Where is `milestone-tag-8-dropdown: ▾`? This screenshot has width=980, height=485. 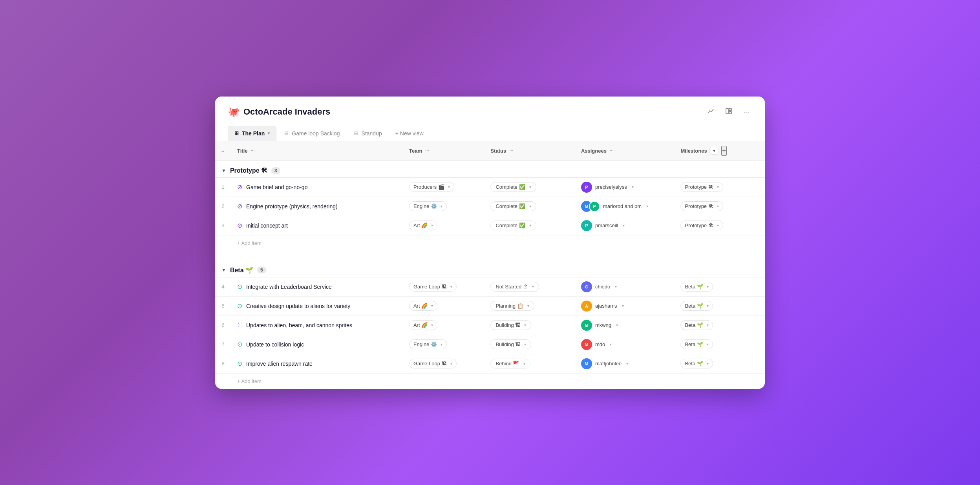
milestone-tag-8-dropdown: ▾ is located at coordinates (708, 363).